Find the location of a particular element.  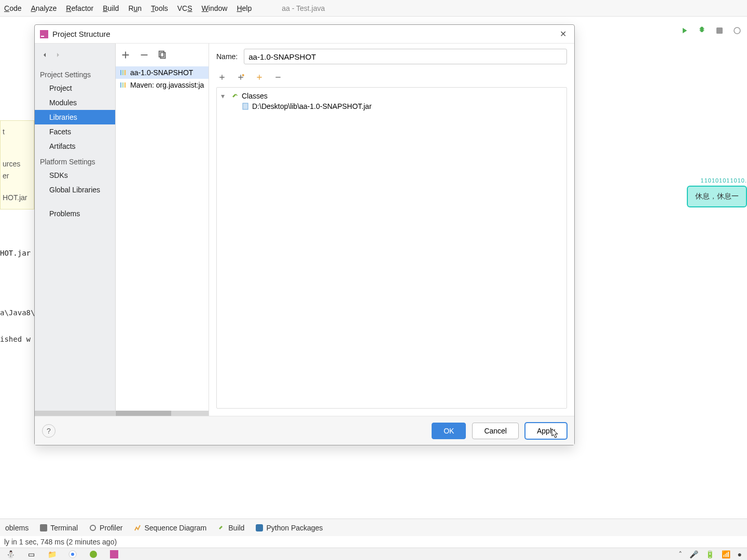

coverage-icon is located at coordinates (720, 31).